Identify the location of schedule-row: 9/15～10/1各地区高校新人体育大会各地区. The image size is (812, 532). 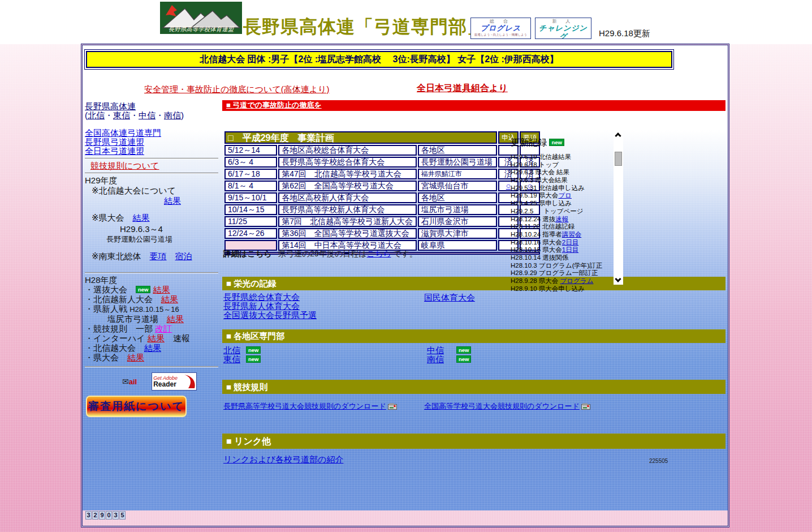
(382, 198).